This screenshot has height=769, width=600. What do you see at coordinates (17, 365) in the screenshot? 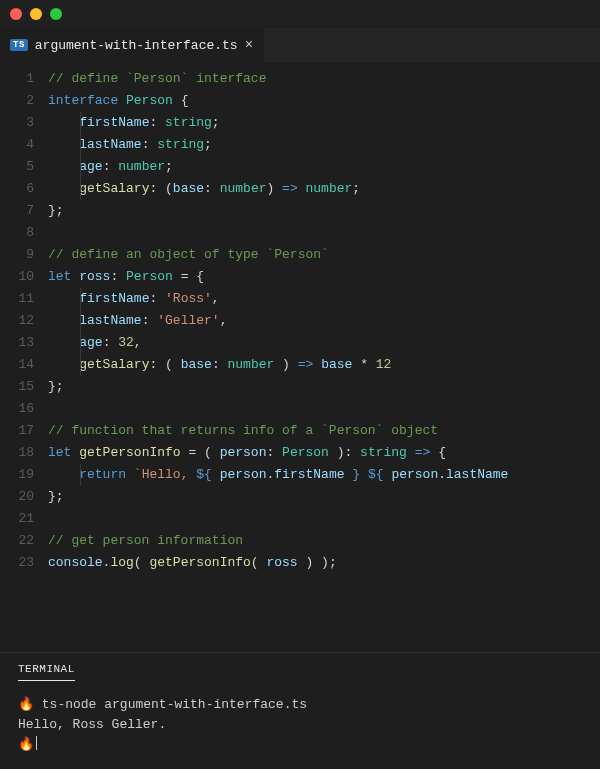
I see `line-number: 14` at bounding box center [17, 365].